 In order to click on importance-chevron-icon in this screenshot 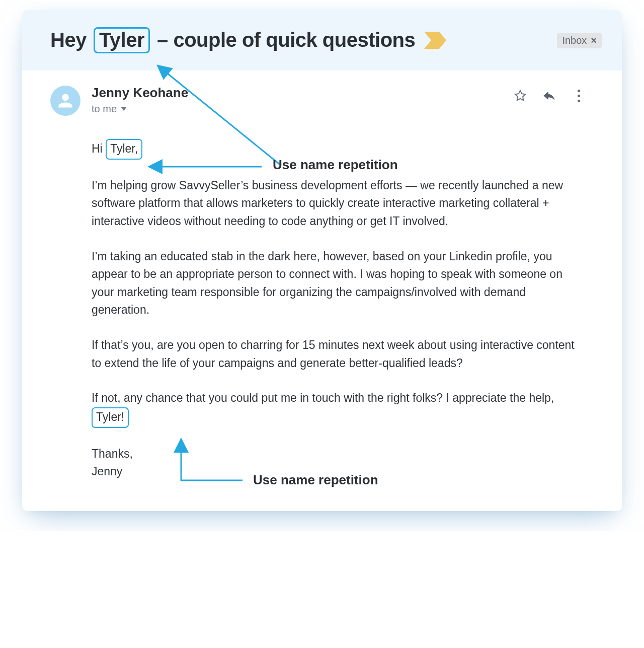, I will do `click(435, 40)`.